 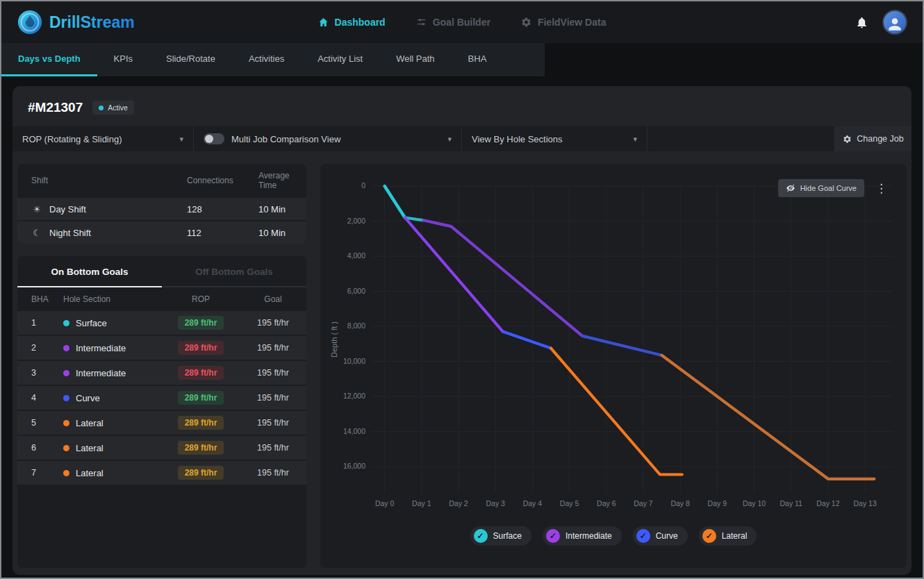 What do you see at coordinates (617, 412) in the screenshot?
I see `series-actual-lateral-segment` at bounding box center [617, 412].